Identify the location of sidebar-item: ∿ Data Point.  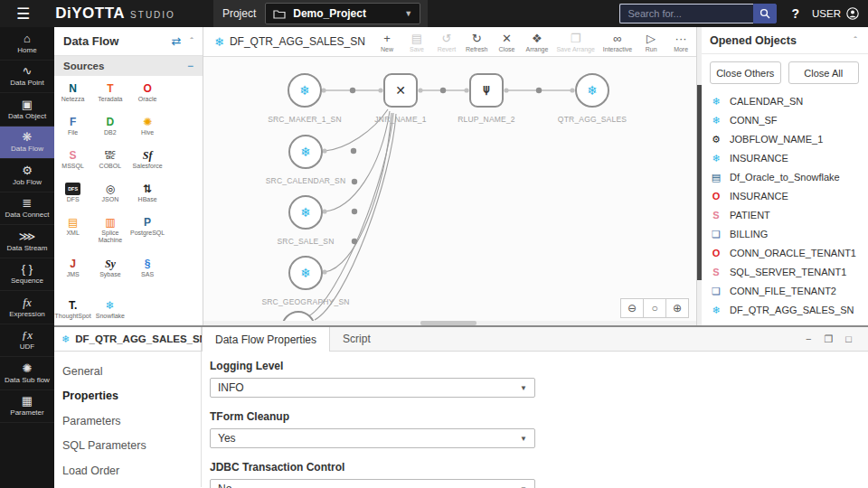
(27, 78).